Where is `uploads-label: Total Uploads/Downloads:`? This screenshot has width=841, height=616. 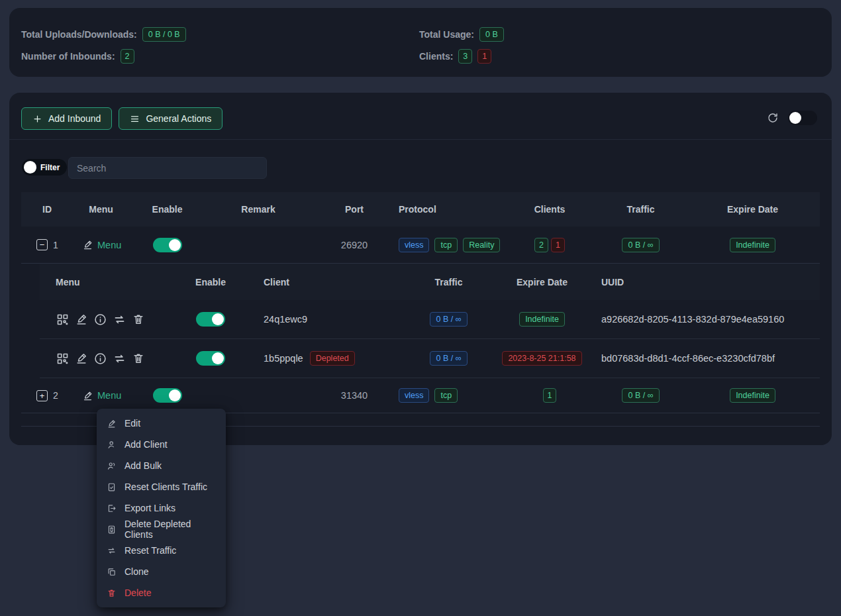
uploads-label: Total Uploads/Downloads: is located at coordinates (79, 34).